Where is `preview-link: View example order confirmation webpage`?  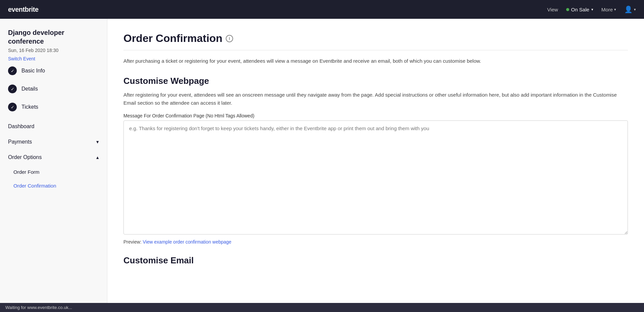
preview-link: View example order confirmation webpage is located at coordinates (187, 242).